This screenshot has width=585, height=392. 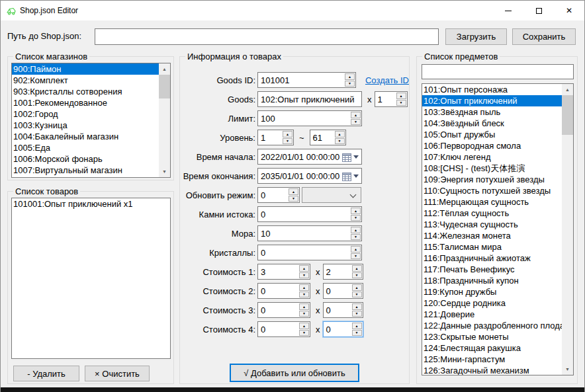 What do you see at coordinates (85, 148) in the screenshot?
I see `list-item: 1005:Еда` at bounding box center [85, 148].